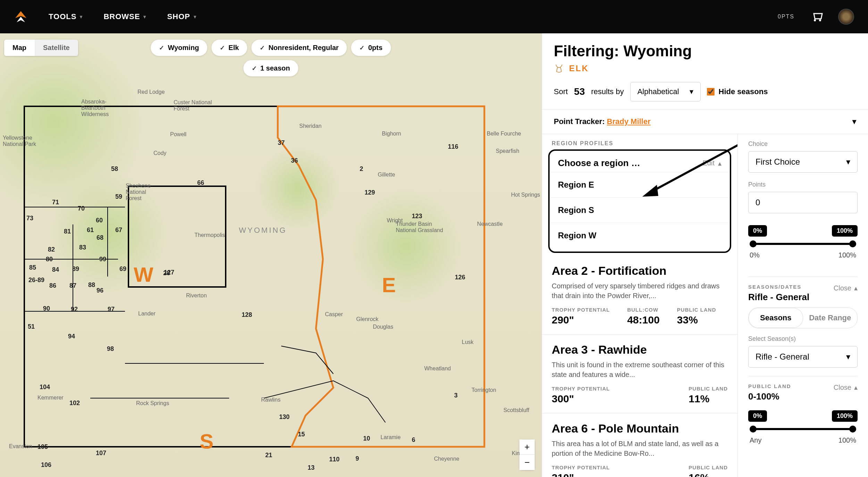 The image size is (868, 477). Describe the element at coordinates (705, 122) in the screenshot. I see `point-tracker-row: Point Tracker: Brady Miller ▾` at that location.